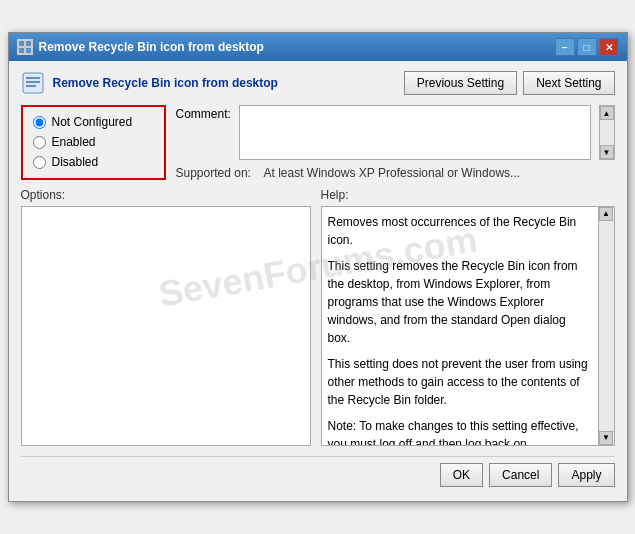  What do you see at coordinates (392, 173) in the screenshot?
I see `supported-on-value: At least Windows XP Professional or Wind…` at bounding box center [392, 173].